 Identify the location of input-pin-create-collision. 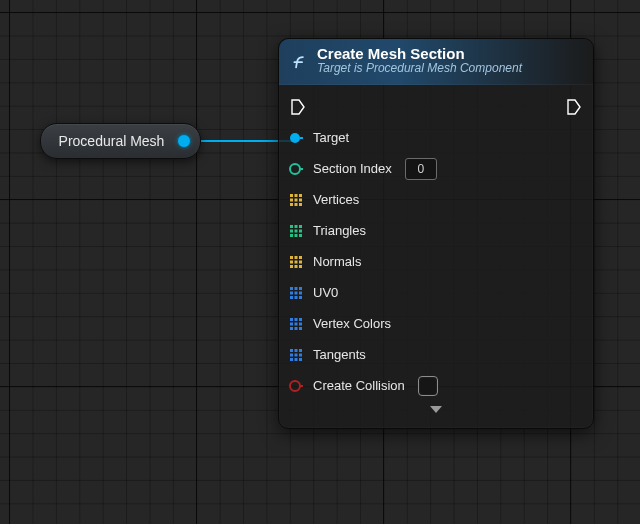
(296, 386).